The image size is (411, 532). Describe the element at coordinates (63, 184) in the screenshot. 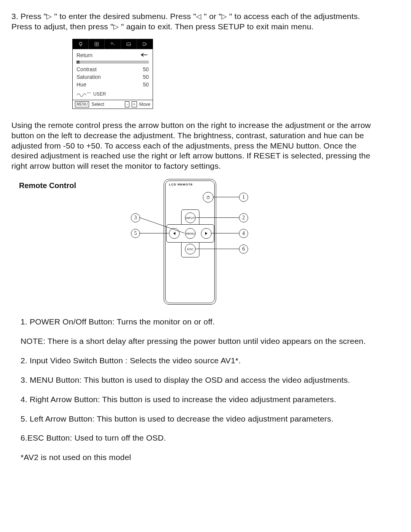

I see `remote-control-heading: Remote Control` at that location.